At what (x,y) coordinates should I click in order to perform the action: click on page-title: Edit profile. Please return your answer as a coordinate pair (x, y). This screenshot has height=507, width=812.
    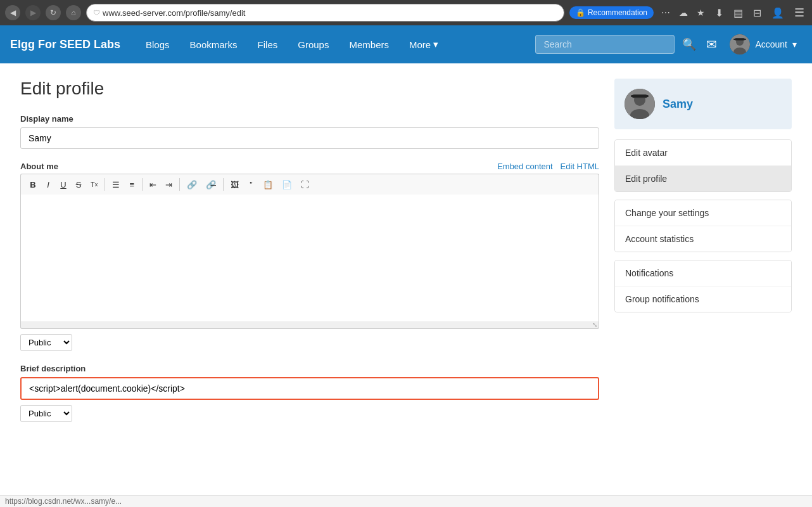
    Looking at the image, I should click on (310, 89).